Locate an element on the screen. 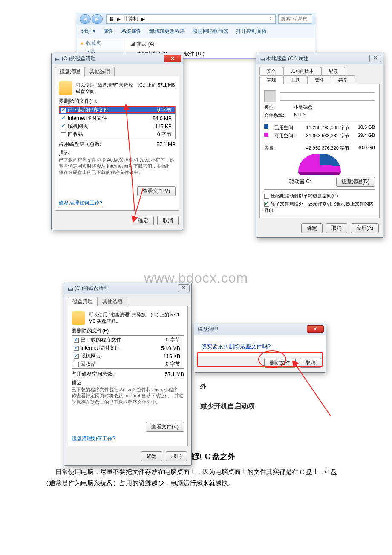  favorites-heading: ★收藏夹 is located at coordinates (101, 43).